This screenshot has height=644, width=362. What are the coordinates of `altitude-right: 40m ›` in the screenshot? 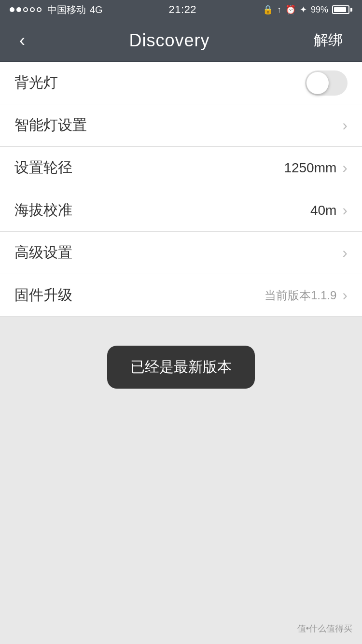 It's located at (329, 210).